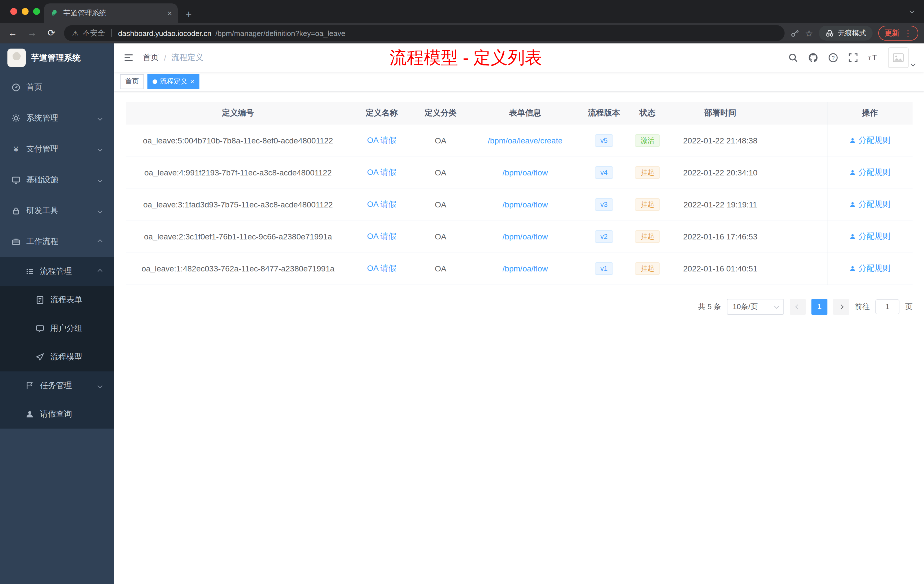 The image size is (924, 584). I want to click on breadcrumb-home: 首页, so click(151, 58).